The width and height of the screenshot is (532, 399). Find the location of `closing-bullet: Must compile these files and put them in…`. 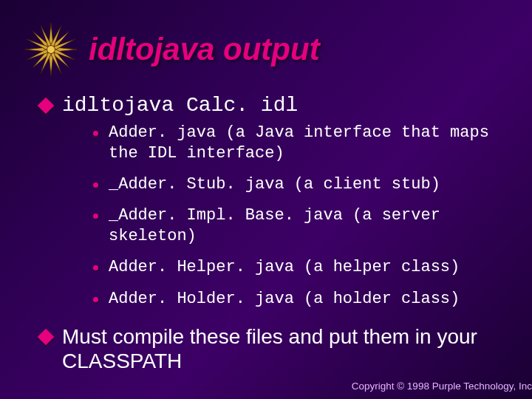

closing-bullet: Must compile these files and put them in… is located at coordinates (266, 347).